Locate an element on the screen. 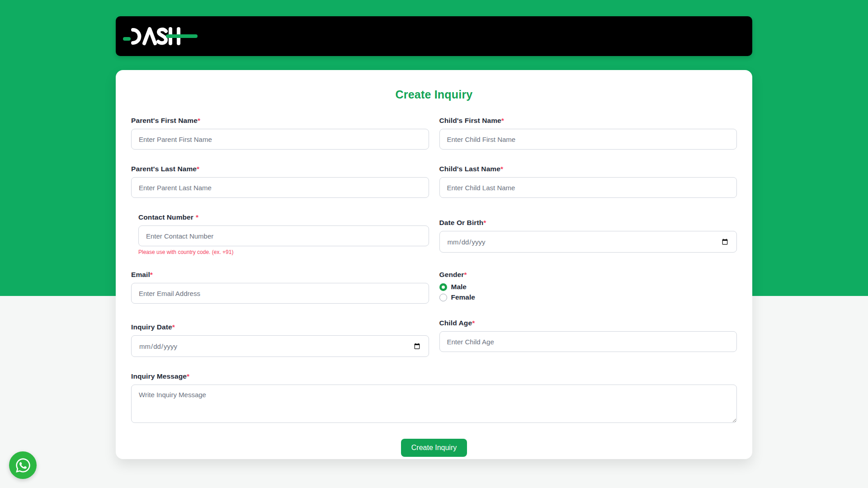  label-text: Gender is located at coordinates (452, 275).